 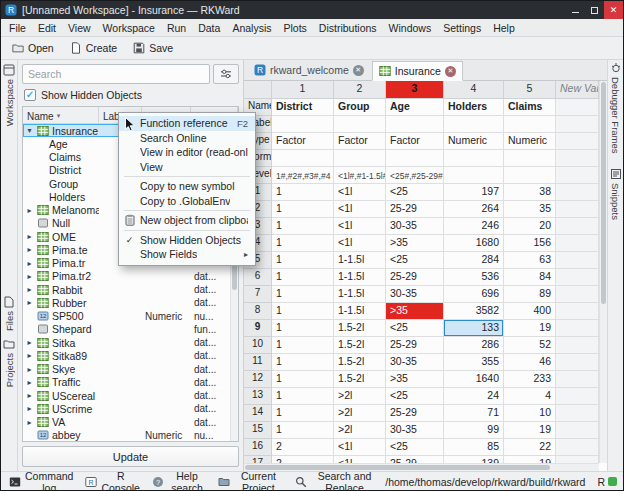 What do you see at coordinates (360, 260) in the screenshot?
I see `cell-r5c2: 1-1.5l` at bounding box center [360, 260].